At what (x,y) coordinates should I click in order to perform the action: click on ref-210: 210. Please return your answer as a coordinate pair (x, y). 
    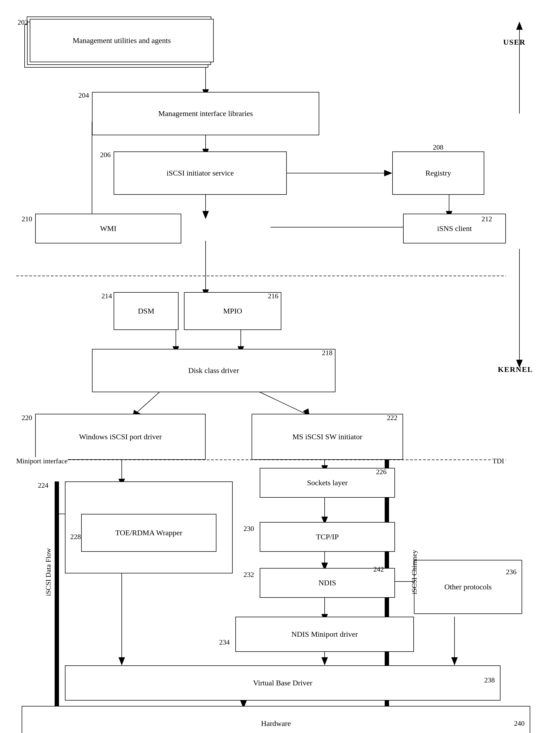
    Looking at the image, I should click on (27, 219).